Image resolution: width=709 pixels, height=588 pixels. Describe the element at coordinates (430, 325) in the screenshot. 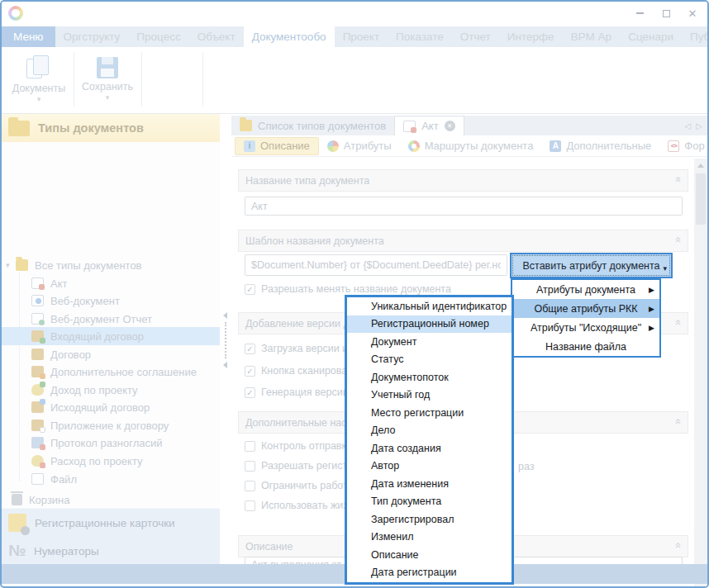

I see `submenu-item-registration-number: Регистрационный номер` at that location.